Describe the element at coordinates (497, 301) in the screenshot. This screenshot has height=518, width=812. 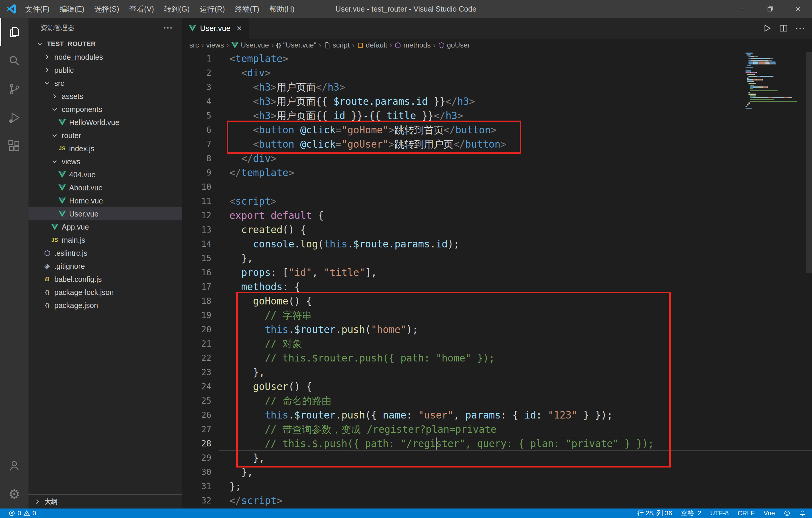
I see `code-line: 18 goHome() {` at that location.